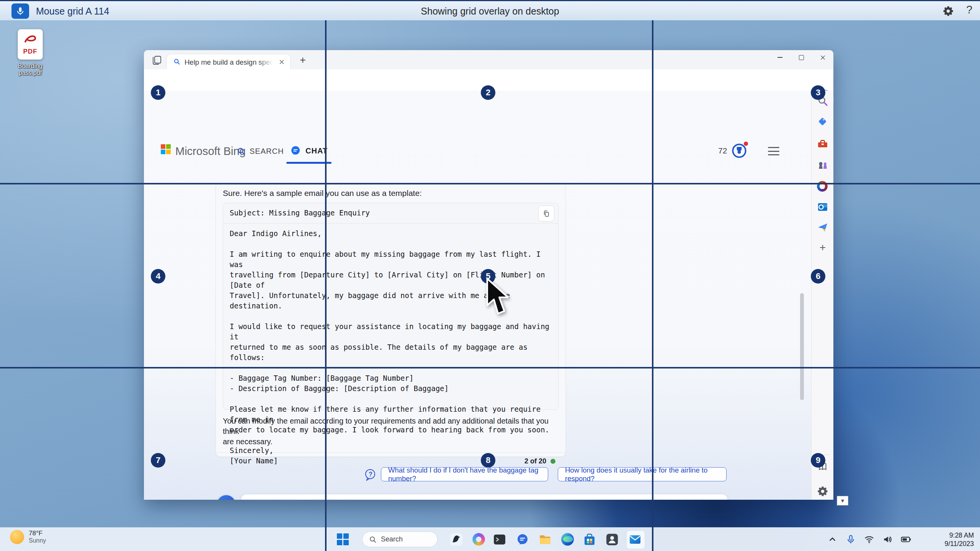  Describe the element at coordinates (959, 544) in the screenshot. I see `date-text: 9/11/2023` at that location.